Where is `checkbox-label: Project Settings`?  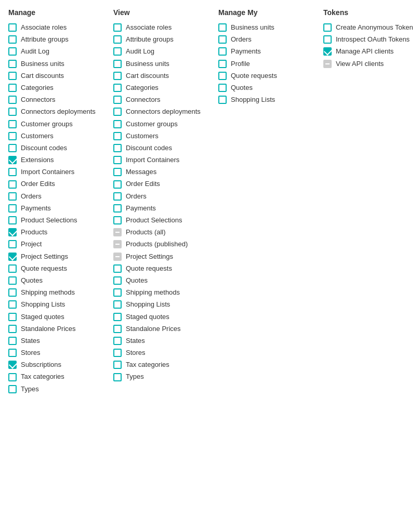
checkbox-label: Project Settings is located at coordinates (45, 257).